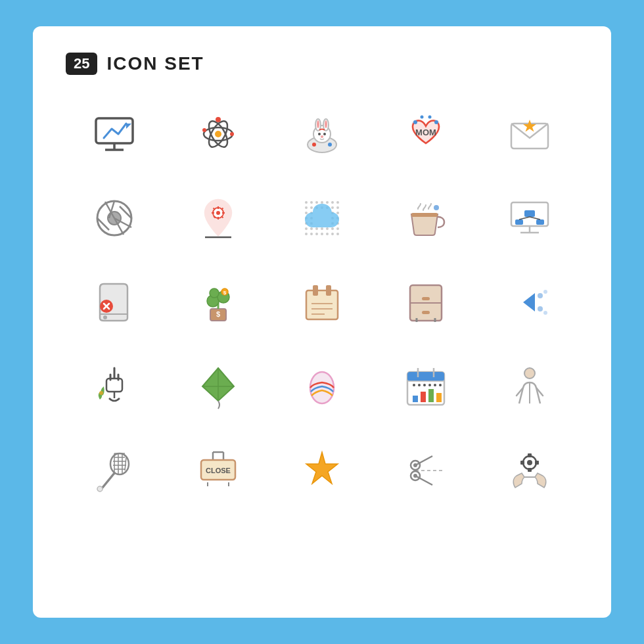 Image resolution: width=644 pixels, height=644 pixels. Describe the element at coordinates (322, 218) in the screenshot. I see `icon-cloud-dots` at that location.